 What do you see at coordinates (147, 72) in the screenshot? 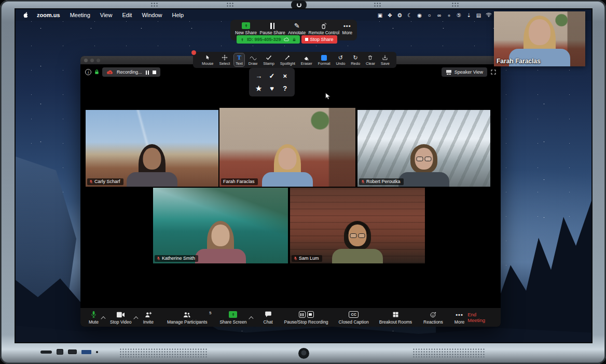
I see `pause-recording-button` at bounding box center [147, 72].